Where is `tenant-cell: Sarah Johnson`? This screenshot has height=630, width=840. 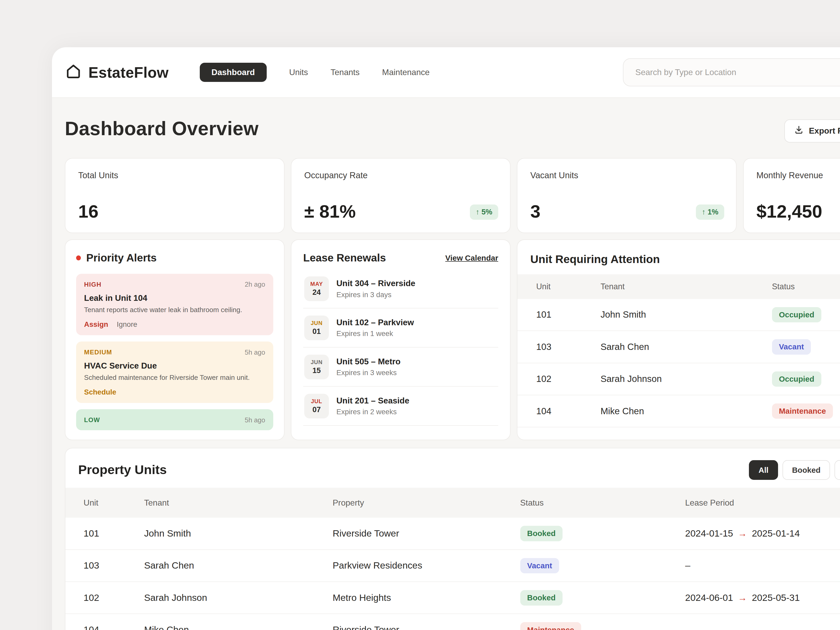
tenant-cell: Sarah Johnson is located at coordinates (238, 598).